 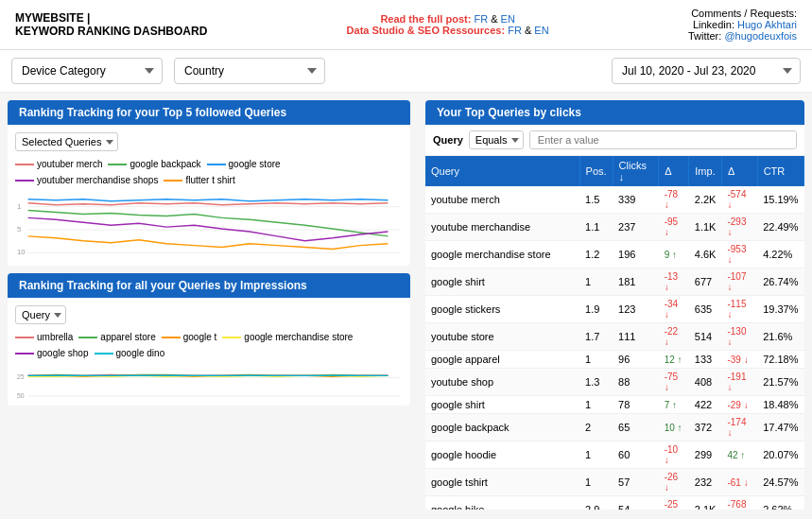 What do you see at coordinates (614, 382) in the screenshot?
I see `table-row: youtube shop 1.3 88 -75 ↓ 408 -191 ↓ 21.…` at bounding box center [614, 382].